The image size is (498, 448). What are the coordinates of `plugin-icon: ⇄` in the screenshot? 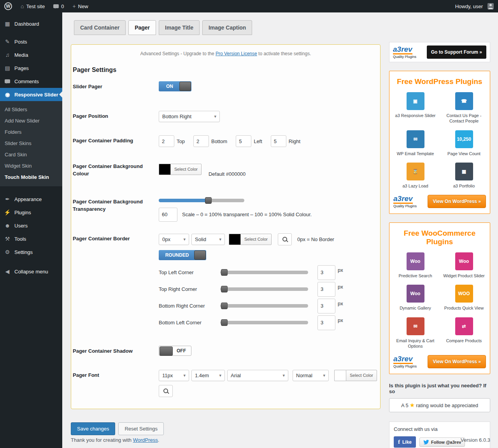 It's located at (464, 326).